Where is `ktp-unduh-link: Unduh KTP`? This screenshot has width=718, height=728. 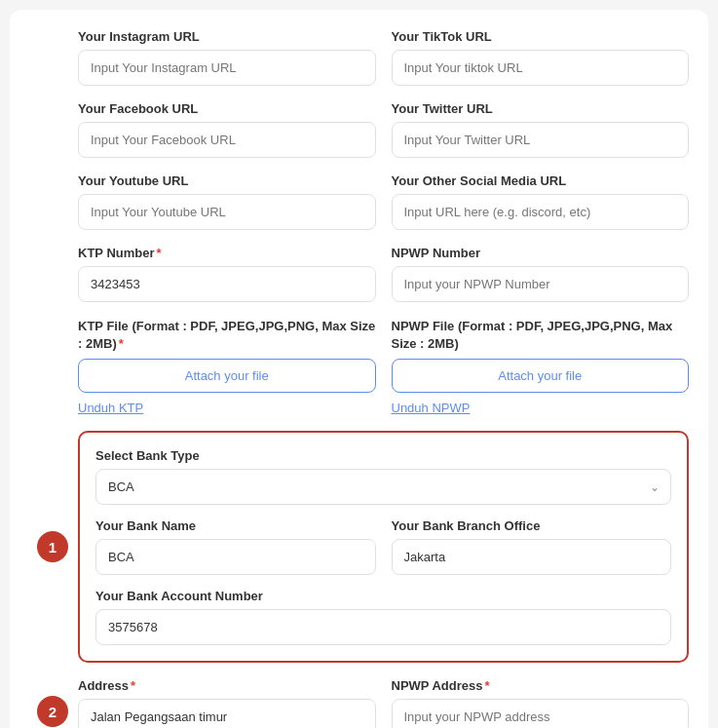
ktp-unduh-link: Unduh KTP is located at coordinates (227, 407).